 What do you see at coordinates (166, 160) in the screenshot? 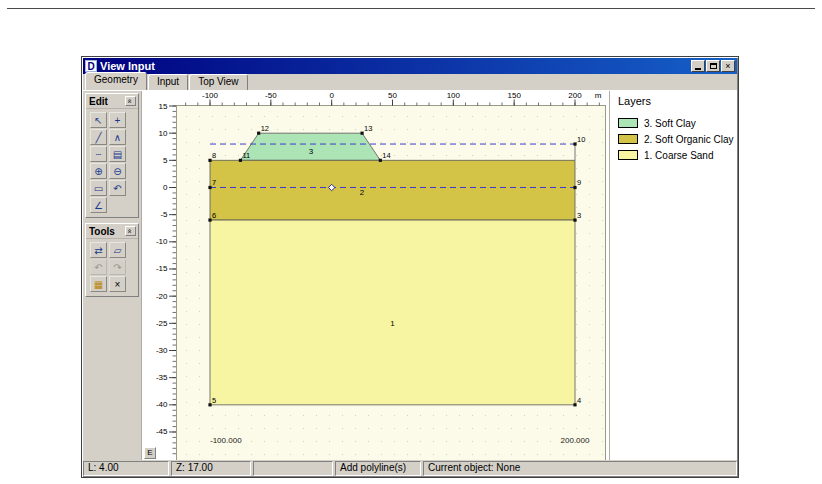
I see `z-ruler-label: 5` at bounding box center [166, 160].